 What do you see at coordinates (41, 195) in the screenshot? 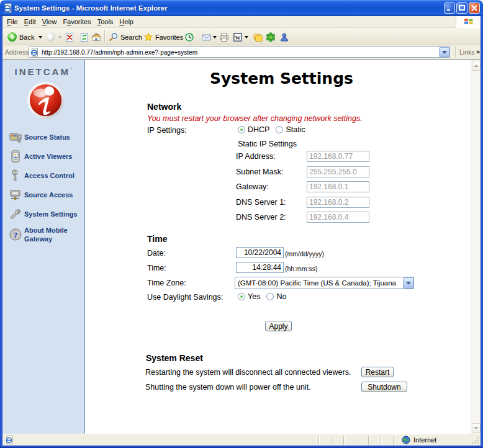
I see `sidebar-item-source-access: Source Access` at bounding box center [41, 195].